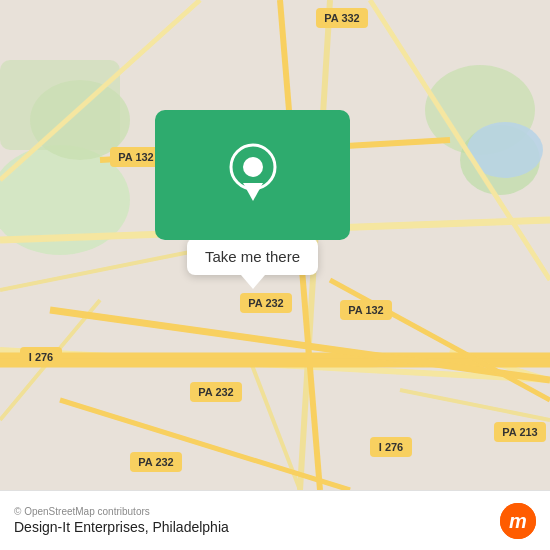 This screenshot has height=550, width=550. Describe the element at coordinates (252, 175) in the screenshot. I see `popup-green-background` at that location.